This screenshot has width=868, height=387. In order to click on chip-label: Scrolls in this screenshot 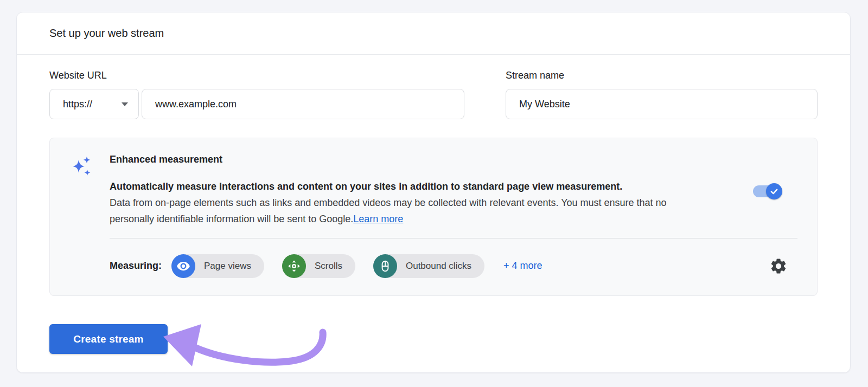, I will do `click(329, 266)`.